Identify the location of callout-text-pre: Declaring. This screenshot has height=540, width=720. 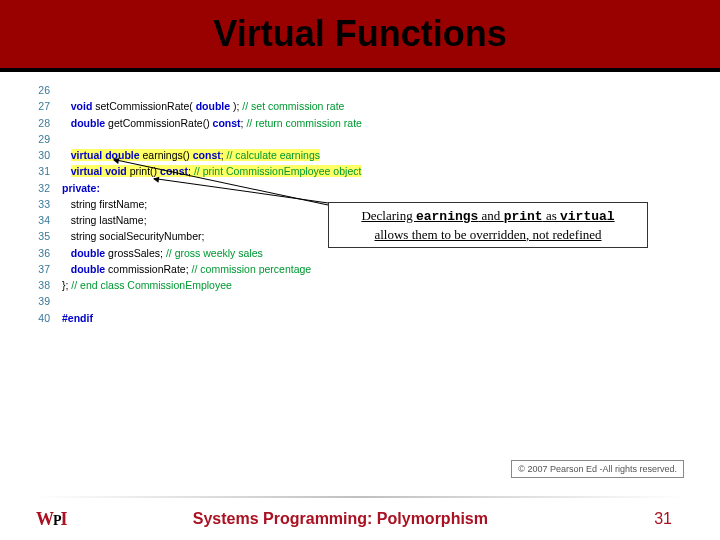
(388, 216).